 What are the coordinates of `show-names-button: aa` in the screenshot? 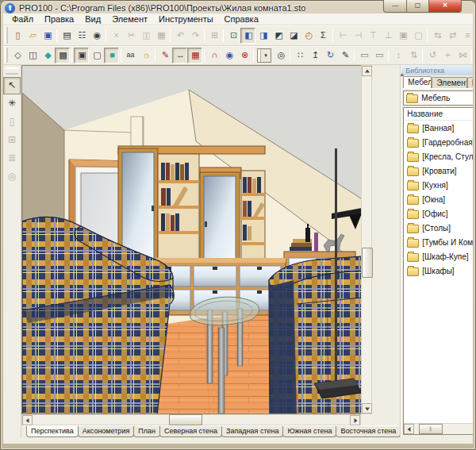 It's located at (130, 56).